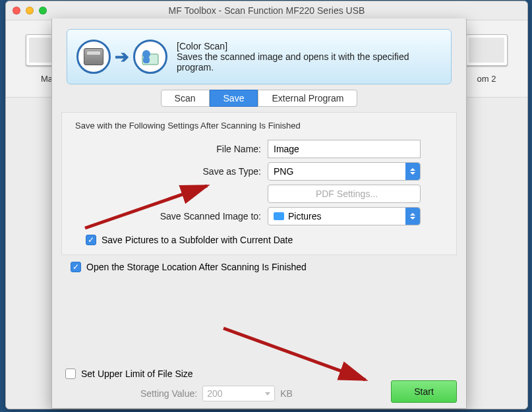  I want to click on open-location-label: Open the Storage Location After Scanning…, so click(196, 267).